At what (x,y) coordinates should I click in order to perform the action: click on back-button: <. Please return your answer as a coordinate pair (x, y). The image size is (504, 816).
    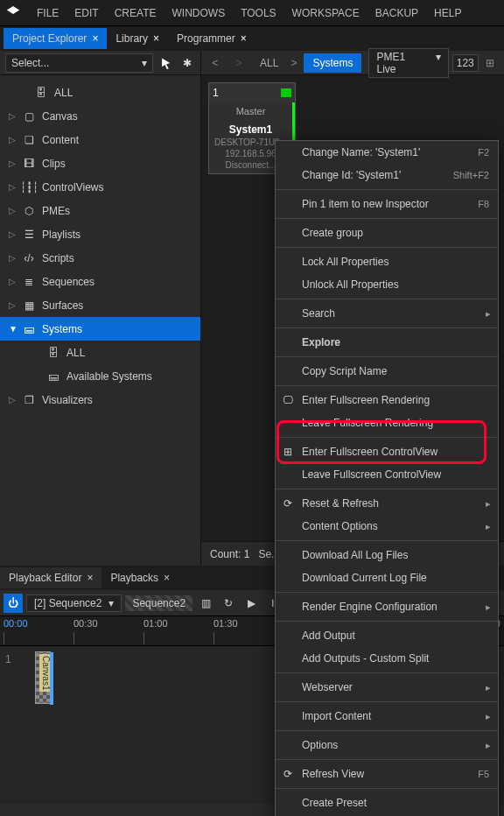
    Looking at the image, I should click on (215, 63).